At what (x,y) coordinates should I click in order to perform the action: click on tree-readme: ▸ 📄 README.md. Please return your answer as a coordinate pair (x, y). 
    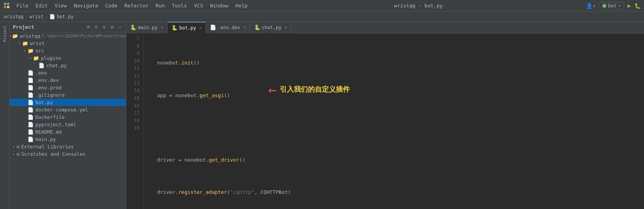
    Looking at the image, I should click on (68, 132).